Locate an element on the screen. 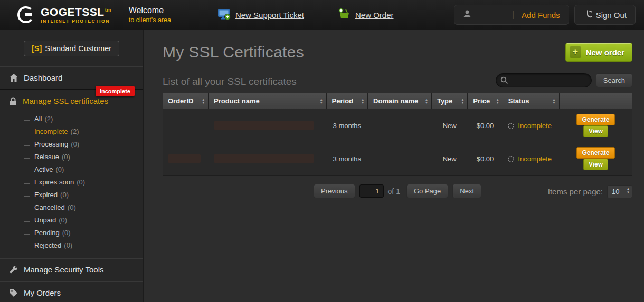 The image size is (644, 302). sidebar-subitem-expired: Expired(0) is located at coordinates (83, 194).